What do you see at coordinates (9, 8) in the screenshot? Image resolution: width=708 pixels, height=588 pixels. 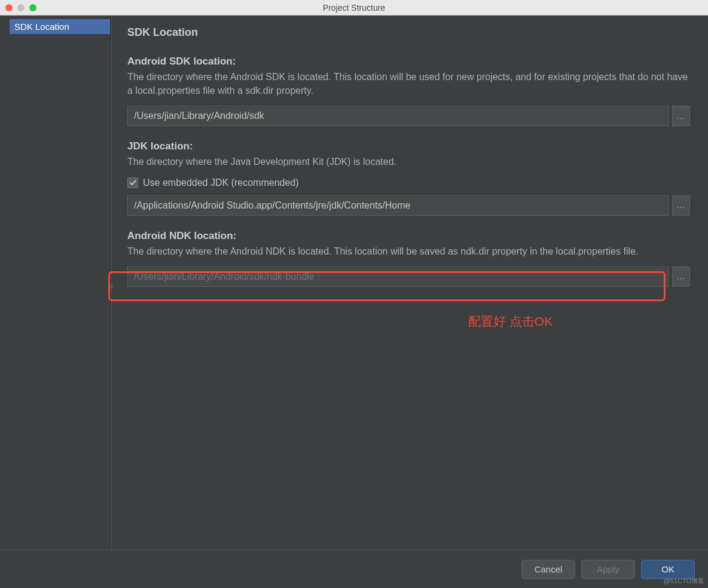 I see `close-icon` at bounding box center [9, 8].